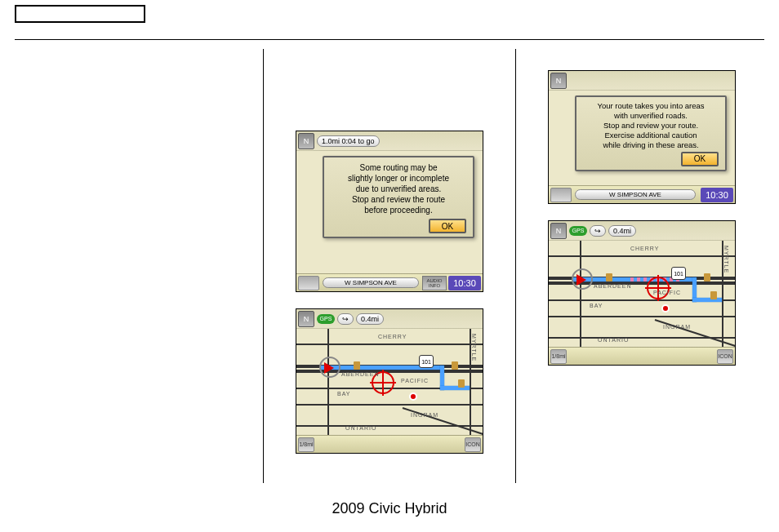 The height and width of the screenshot is (532, 779). What do you see at coordinates (398, 189) in the screenshot?
I see `popup-line: due to unverified areas.` at bounding box center [398, 189].